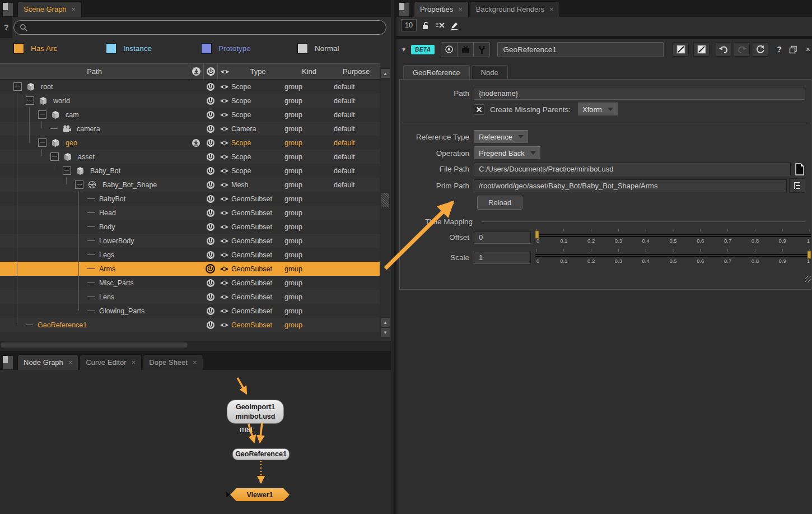 The width and height of the screenshot is (812, 514). I want to click on scale-slider: 00.10.20.30.40.50.60.70.80.91, so click(673, 258).